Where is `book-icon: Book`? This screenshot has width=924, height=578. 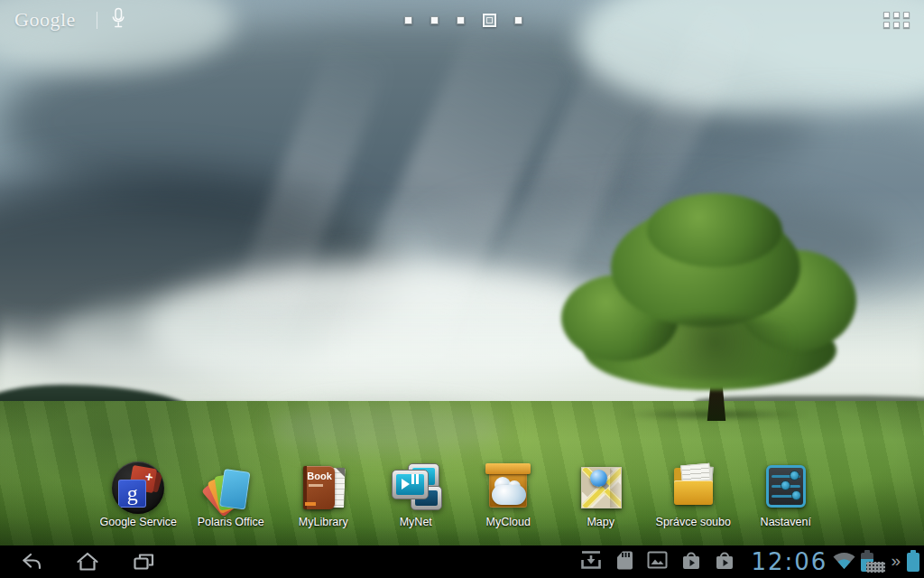
book-icon: Book is located at coordinates (323, 488).